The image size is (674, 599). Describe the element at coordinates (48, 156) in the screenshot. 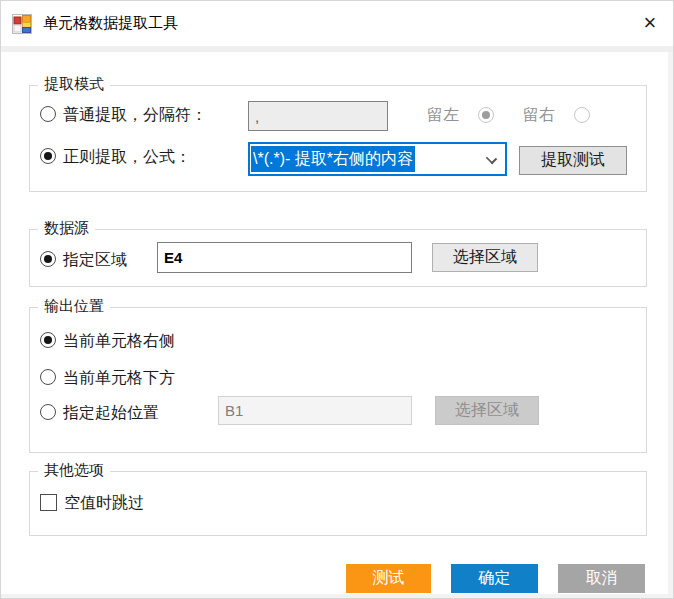

I see `radio-regex-extract` at that location.